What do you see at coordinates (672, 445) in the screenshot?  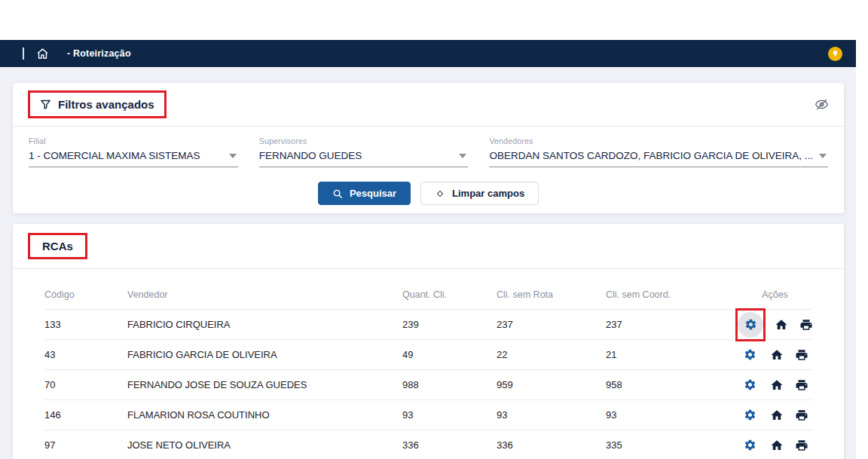 I see `cell-sem-coord: 335` at bounding box center [672, 445].